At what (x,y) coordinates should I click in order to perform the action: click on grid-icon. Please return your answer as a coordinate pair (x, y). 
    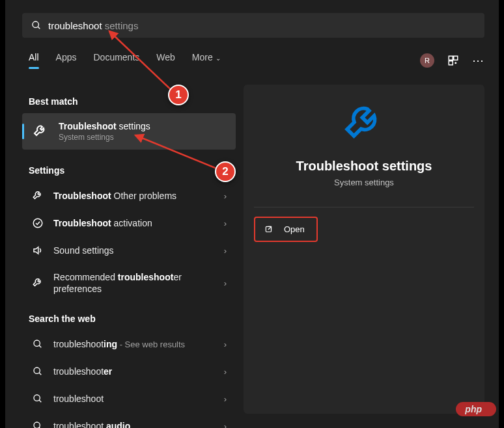
    Looking at the image, I should click on (453, 60).